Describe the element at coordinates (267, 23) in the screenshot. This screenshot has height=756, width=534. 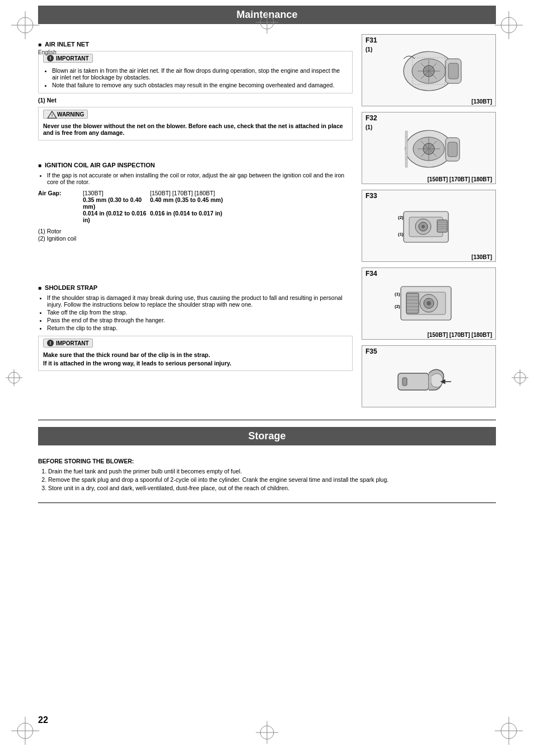
I see `reg-mark-top` at that location.